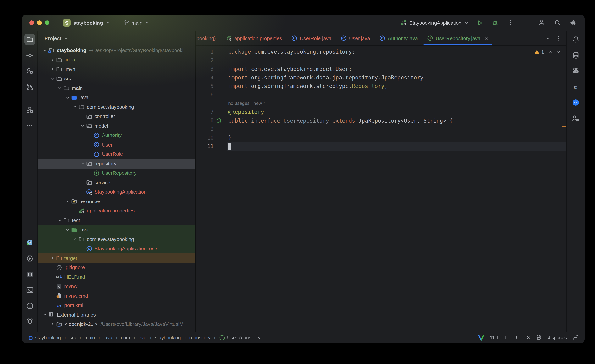 This screenshot has height=364, width=595. Describe the element at coordinates (117, 38) in the screenshot. I see `project-panel-header: Project` at that location.